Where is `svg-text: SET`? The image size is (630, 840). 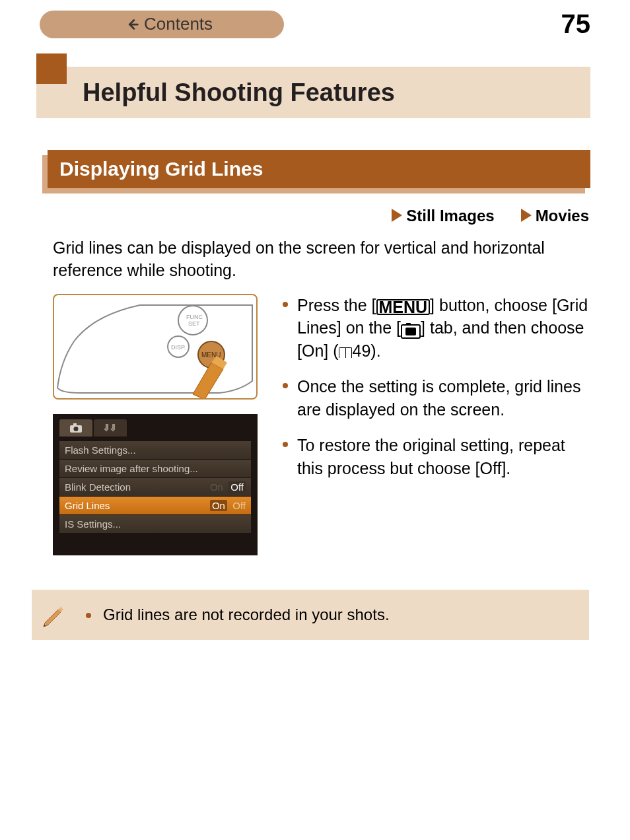
svg-text: SET is located at coordinates (194, 324).